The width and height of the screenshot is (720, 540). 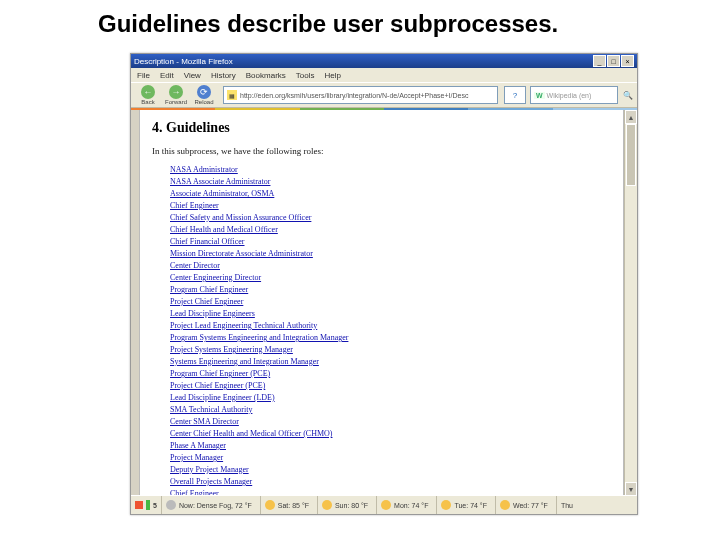 What do you see at coordinates (148, 505) in the screenshot?
I see `tray-icon` at bounding box center [148, 505].